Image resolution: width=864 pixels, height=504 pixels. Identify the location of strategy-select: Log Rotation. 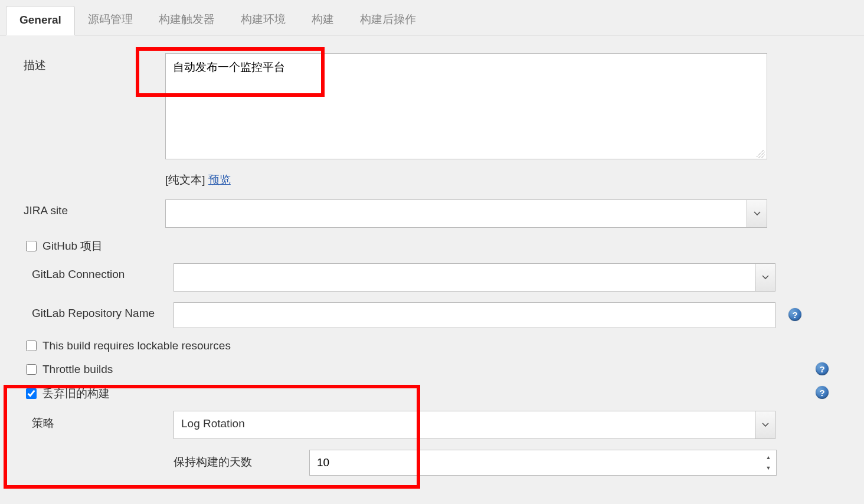
(474, 425).